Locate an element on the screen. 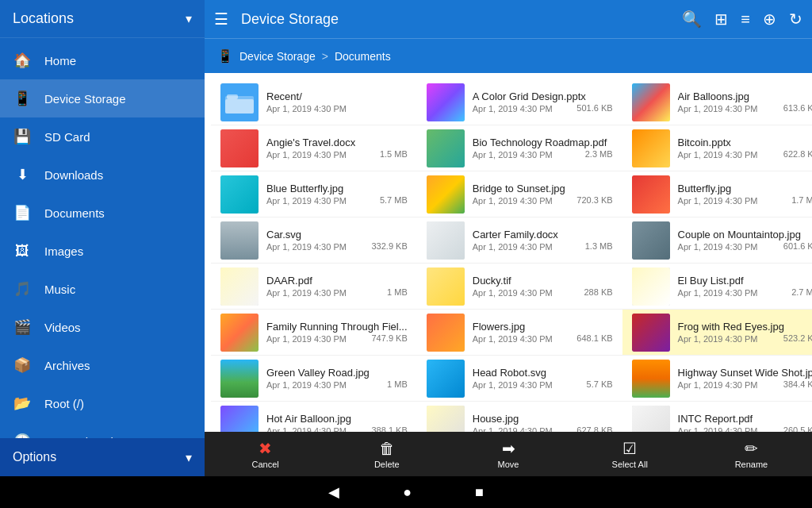  file-item-intc-report: INTC Report.pdf Apr 1, 2019 4:30 PM 260.… is located at coordinates (717, 417).